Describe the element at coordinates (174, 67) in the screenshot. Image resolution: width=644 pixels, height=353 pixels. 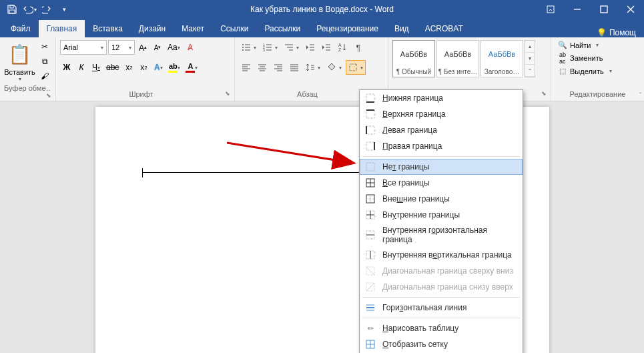
I see `highlight-button: ab▾` at that location.